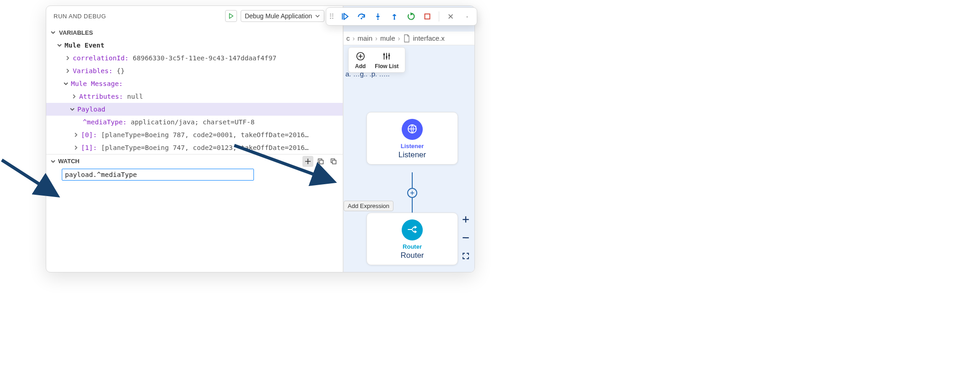 The height and width of the screenshot is (384, 980). What do you see at coordinates (194, 32) in the screenshot?
I see `variables-section-header: VARIABLES` at bounding box center [194, 32].